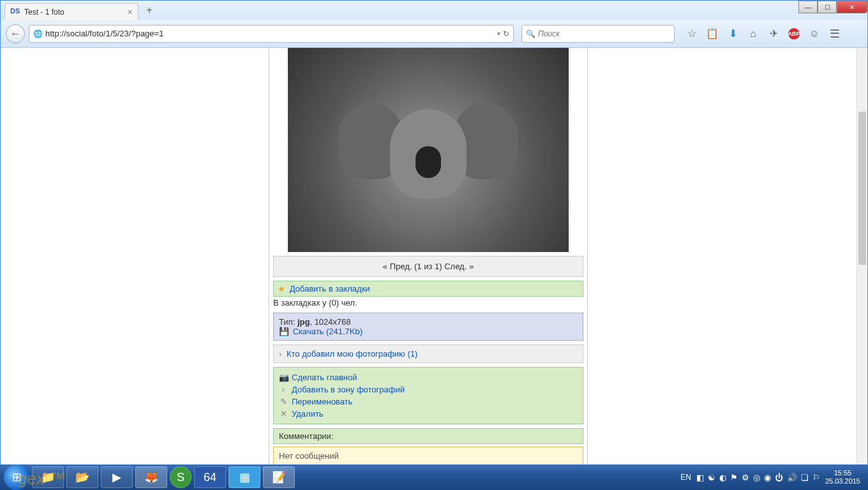 This screenshot has width=868, height=490. What do you see at coordinates (763, 34) in the screenshot?
I see `toolbar-icons: ☆ 📋 ⬇ ⌂ ✈ ABP ☺ ☰` at bounding box center [763, 34].